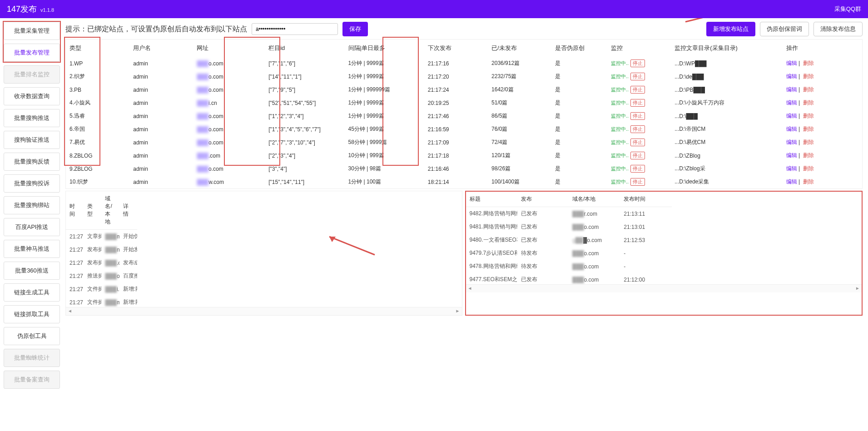  What do you see at coordinates (456, 129) in the screenshot?
I see `cell: 21:16:59` at bounding box center [456, 129].